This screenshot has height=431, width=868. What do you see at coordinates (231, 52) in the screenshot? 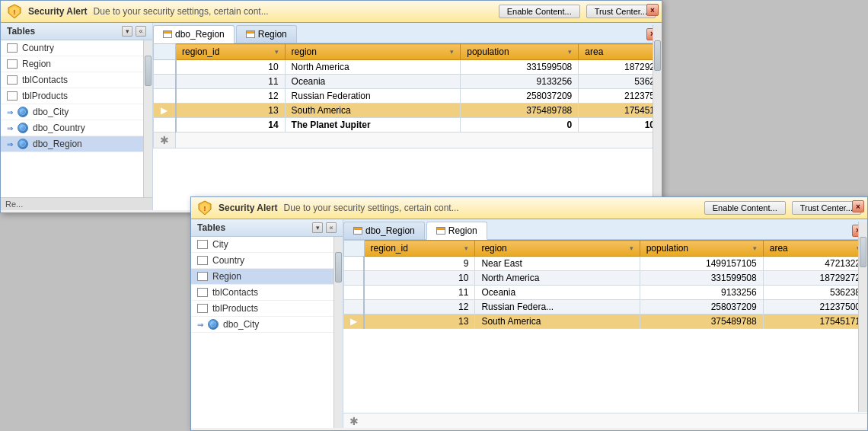
I see `col-header-region-id: region_id▾` at bounding box center [231, 52].